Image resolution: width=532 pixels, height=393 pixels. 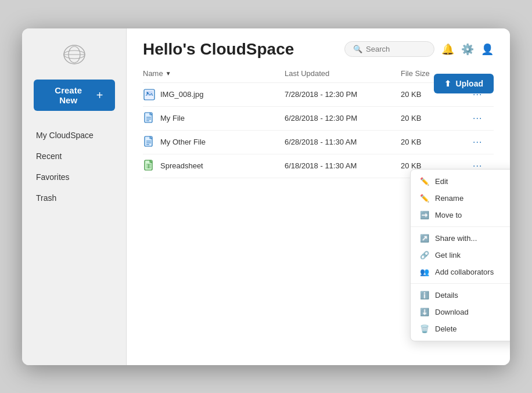 What do you see at coordinates (214, 142) in the screenshot?
I see `file-name-cell: My Other File` at bounding box center [214, 142].